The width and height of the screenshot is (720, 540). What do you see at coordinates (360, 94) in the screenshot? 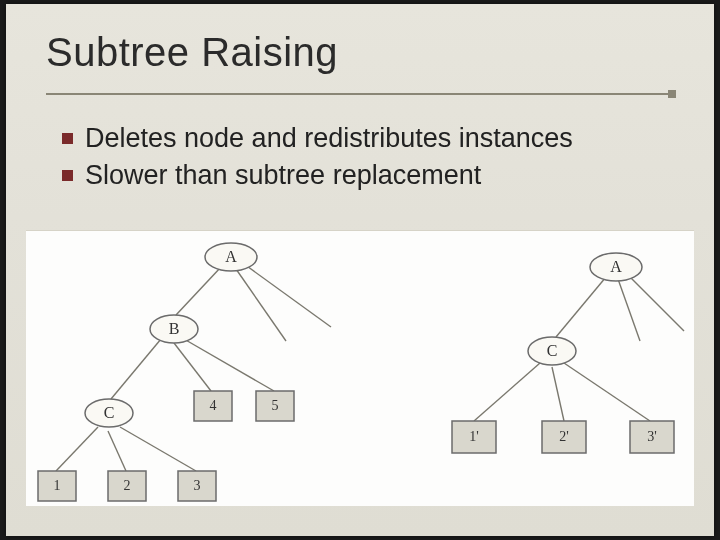
I see `title-underline` at bounding box center [360, 94].